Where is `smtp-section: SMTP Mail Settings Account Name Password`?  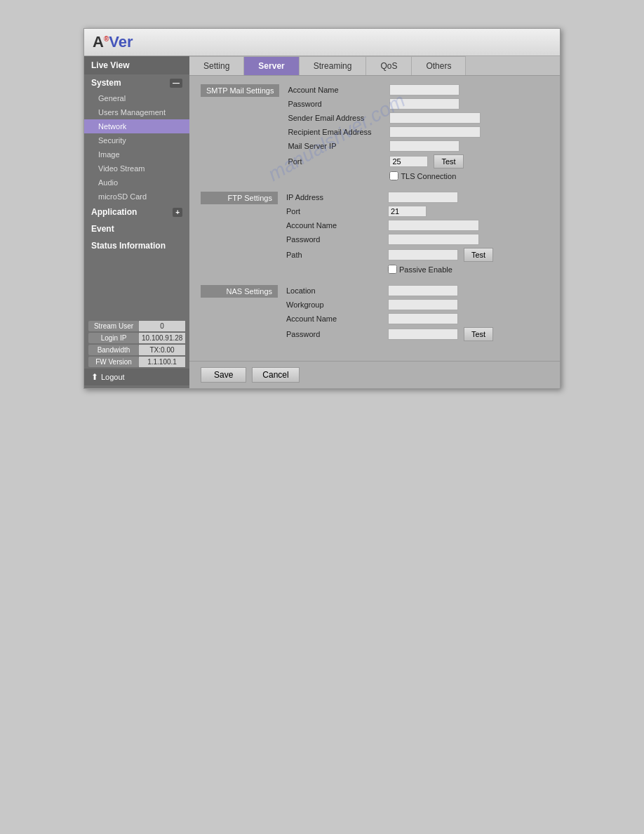 smtp-section: SMTP Mail Settings Account Name Password is located at coordinates (375, 133).